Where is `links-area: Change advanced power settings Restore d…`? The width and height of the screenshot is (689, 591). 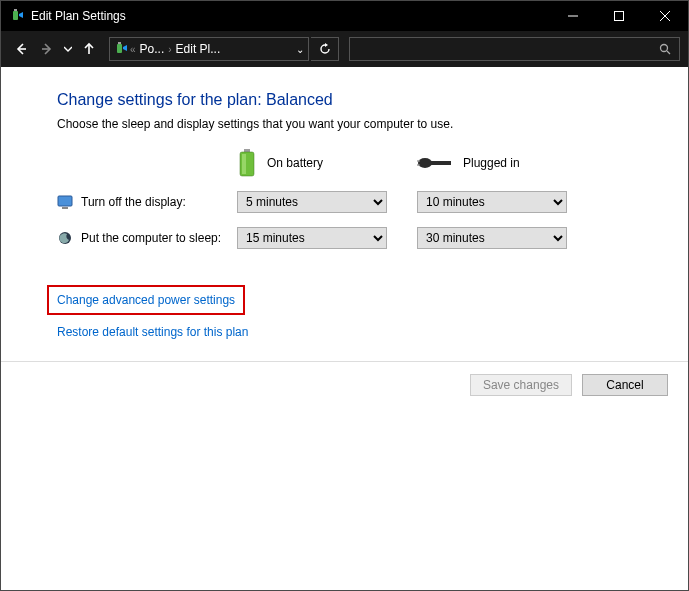
links-area: Change advanced power settings Restore d… is located at coordinates (364, 312).